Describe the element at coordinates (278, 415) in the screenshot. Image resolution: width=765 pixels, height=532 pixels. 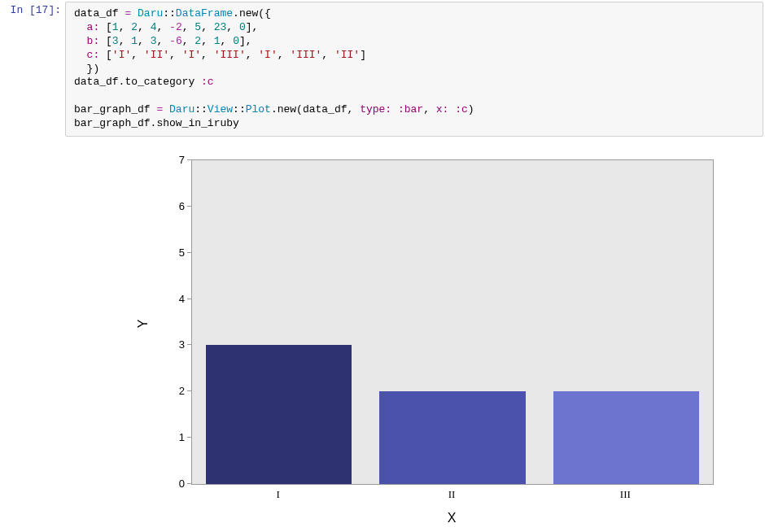
I see `bar-I` at that location.